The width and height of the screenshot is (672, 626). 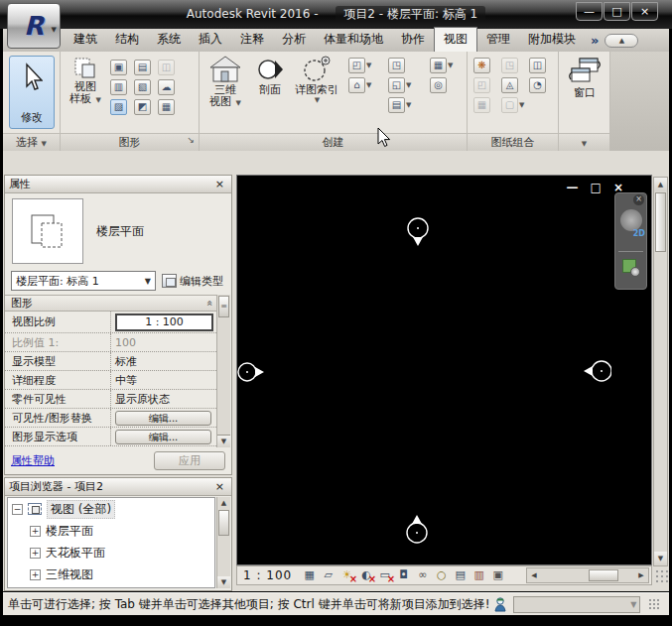 What do you see at coordinates (621, 41) in the screenshot?
I see `ribbon-minimize-toggle: ▲` at bounding box center [621, 41].